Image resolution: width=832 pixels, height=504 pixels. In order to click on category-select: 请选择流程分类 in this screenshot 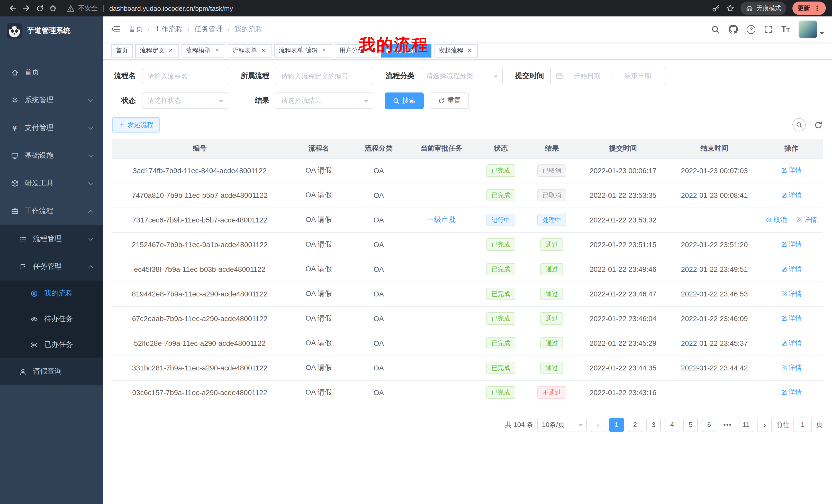, I will do `click(462, 76)`.